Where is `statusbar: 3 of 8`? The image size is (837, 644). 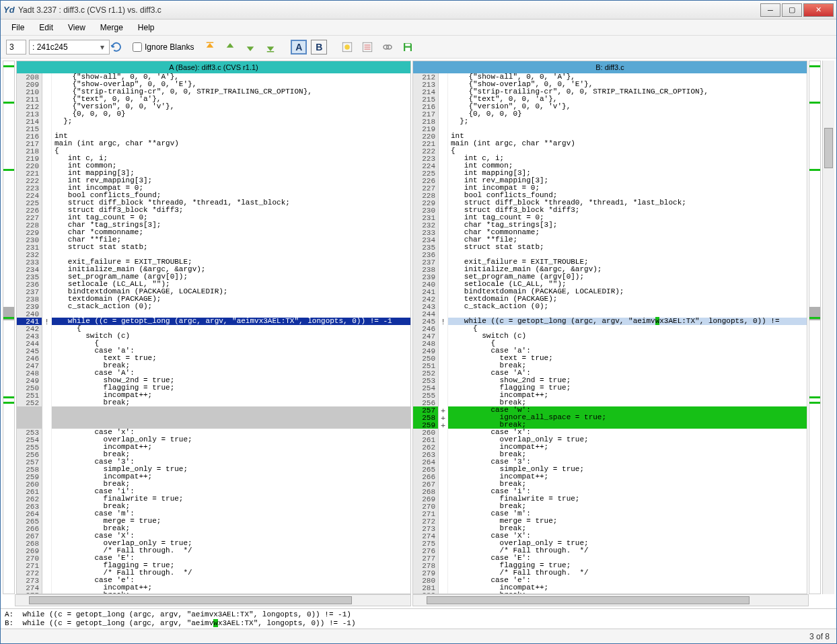
statusbar: 3 of 8 is located at coordinates (418, 636).